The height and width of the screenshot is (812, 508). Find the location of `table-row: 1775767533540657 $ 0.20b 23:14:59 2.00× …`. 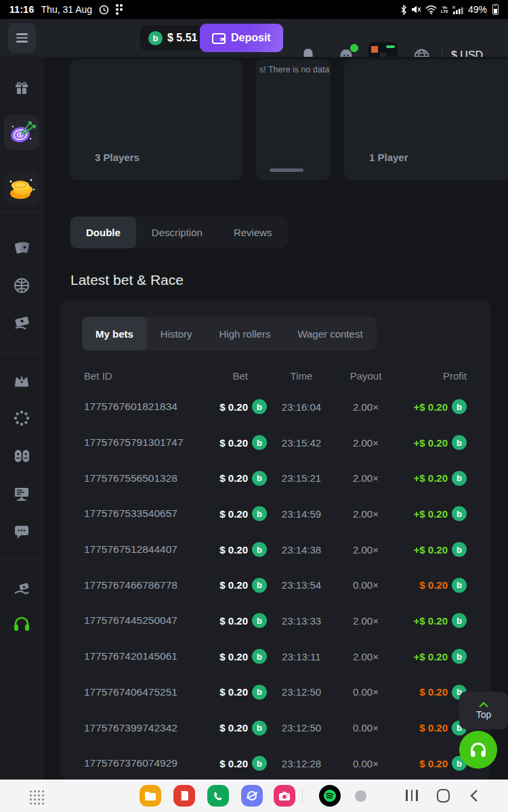

table-row: 1775767533540657 $ 0.20b 23:14:59 2.00× … is located at coordinates (275, 514).